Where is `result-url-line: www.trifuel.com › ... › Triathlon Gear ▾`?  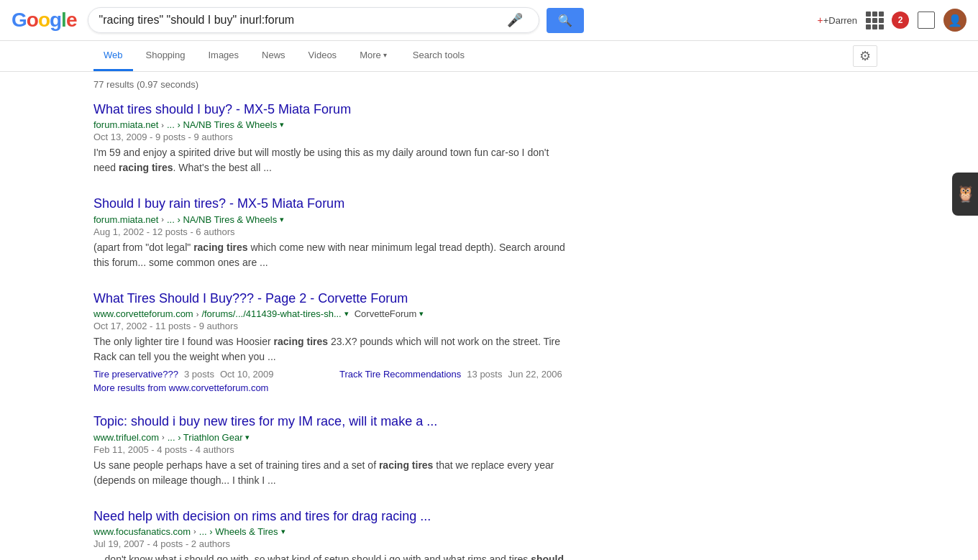 result-url-line: www.trifuel.com › ... › Triathlon Gear ▾ is located at coordinates (331, 437).